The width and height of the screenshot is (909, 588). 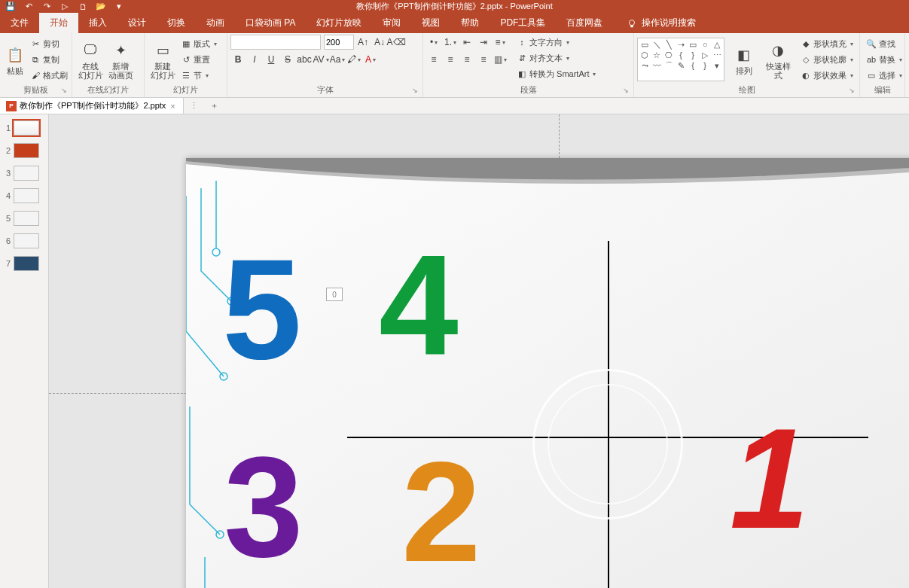 I want to click on shapes-gallery: ▭＼╲➝▭○△ ⬡☆⎔{}▷⋯ ⤳〰⌒✎{}▾, so click(x=681, y=59).